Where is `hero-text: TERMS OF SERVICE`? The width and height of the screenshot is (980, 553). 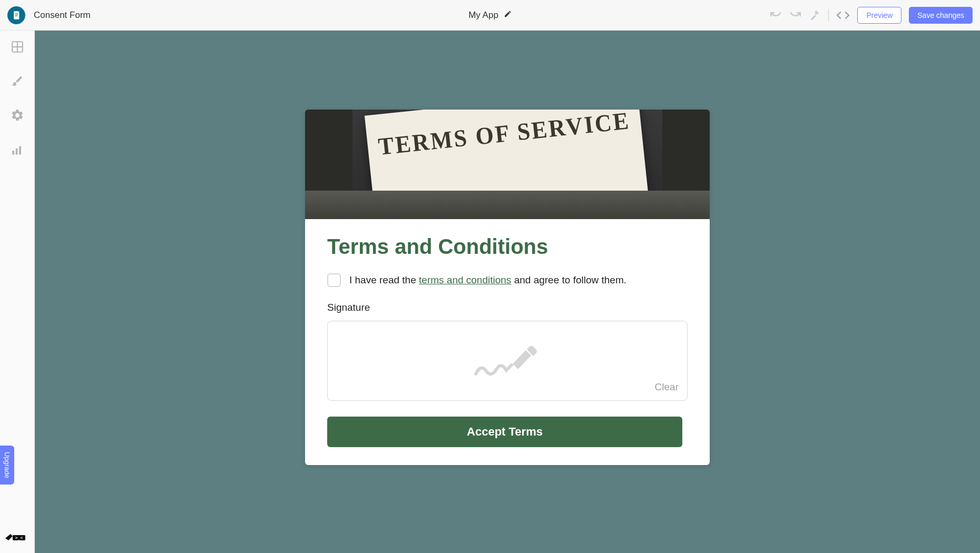 hero-text: TERMS OF SERVICE is located at coordinates (504, 135).